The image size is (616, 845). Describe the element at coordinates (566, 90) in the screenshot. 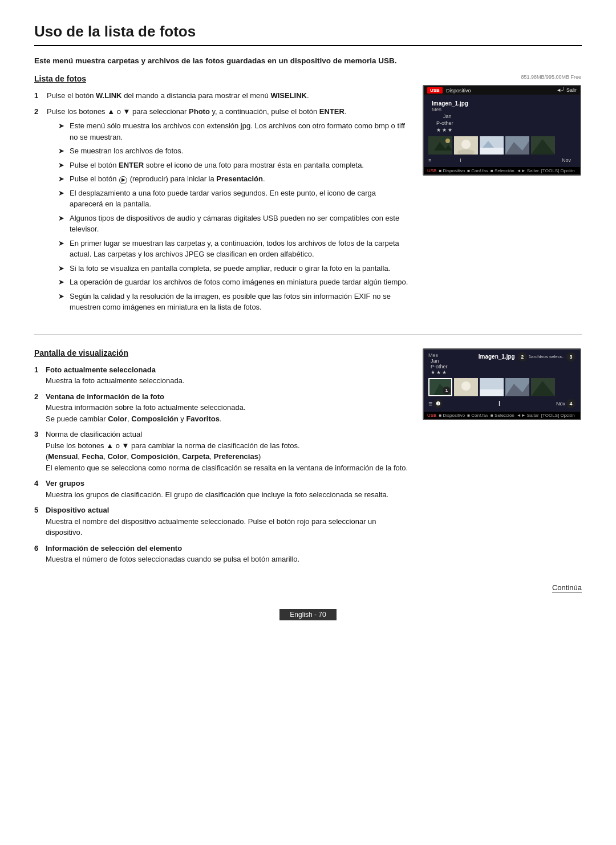

I see `exit-label: ◄┘ Salir` at that location.